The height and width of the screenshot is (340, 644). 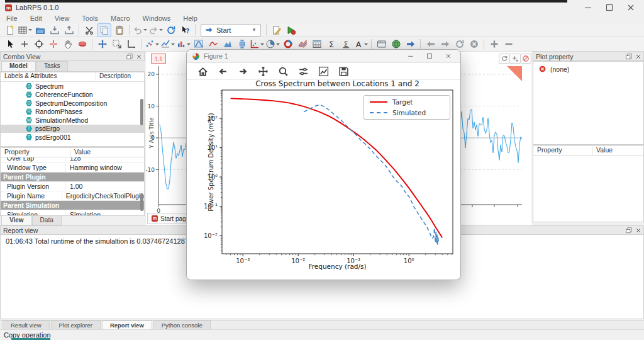 What do you see at coordinates (323, 71) in the screenshot?
I see `edit-parameters-button` at bounding box center [323, 71].